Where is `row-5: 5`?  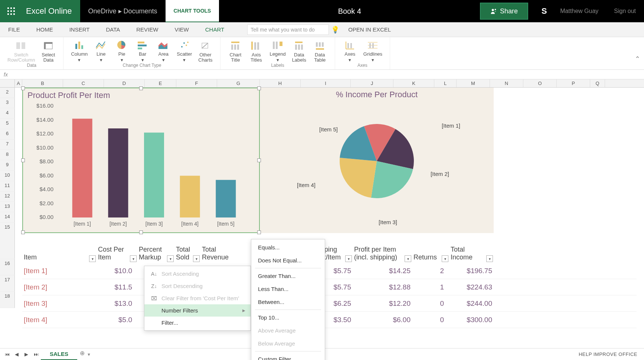
row-5: 5 is located at coordinates (7, 124).